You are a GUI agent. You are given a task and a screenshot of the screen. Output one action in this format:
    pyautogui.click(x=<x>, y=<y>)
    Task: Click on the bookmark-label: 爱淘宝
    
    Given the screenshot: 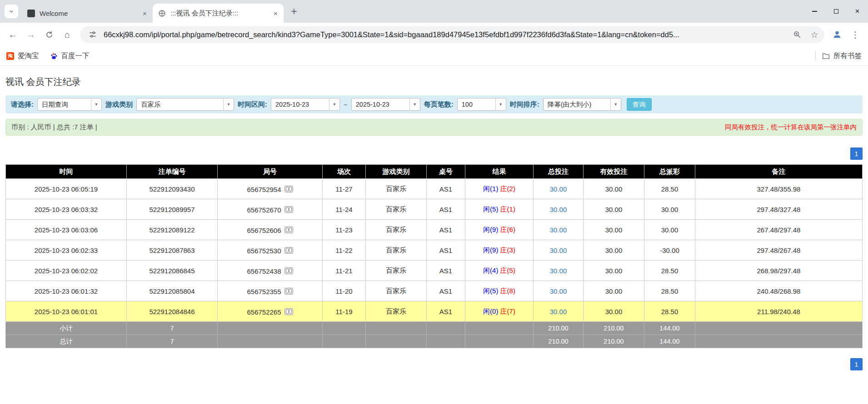 What is the action you would take?
    pyautogui.click(x=28, y=56)
    